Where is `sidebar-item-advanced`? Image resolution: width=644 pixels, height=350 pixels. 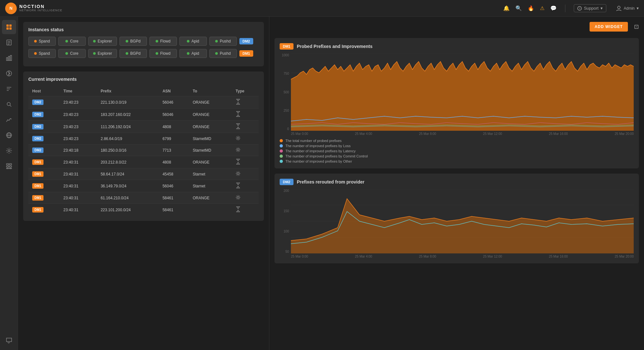 sidebar-item-advanced is located at coordinates (9, 166).